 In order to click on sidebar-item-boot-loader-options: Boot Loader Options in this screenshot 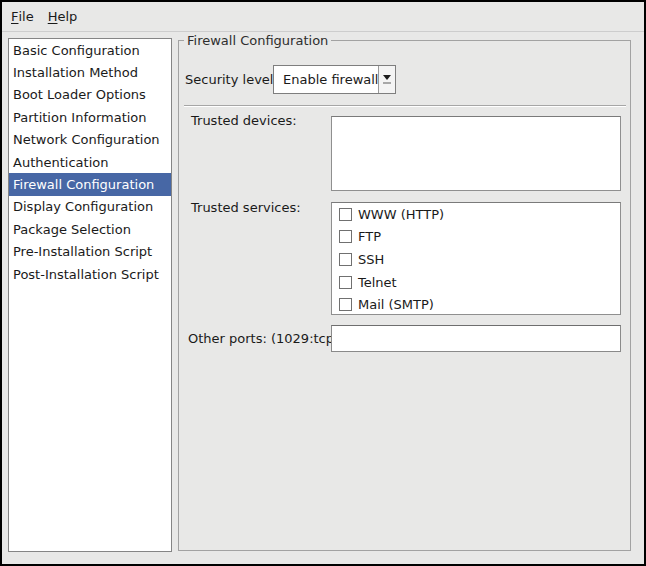, I will do `click(90, 95)`.